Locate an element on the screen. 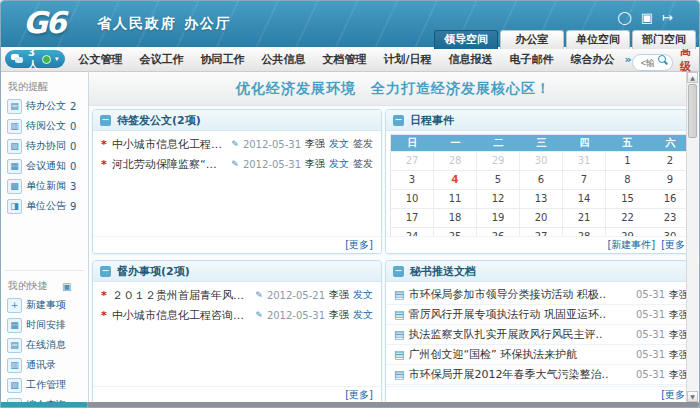 Image resolution: width=700 pixels, height=408 pixels. shortcuts-settings-icon: ▣ is located at coordinates (66, 286).